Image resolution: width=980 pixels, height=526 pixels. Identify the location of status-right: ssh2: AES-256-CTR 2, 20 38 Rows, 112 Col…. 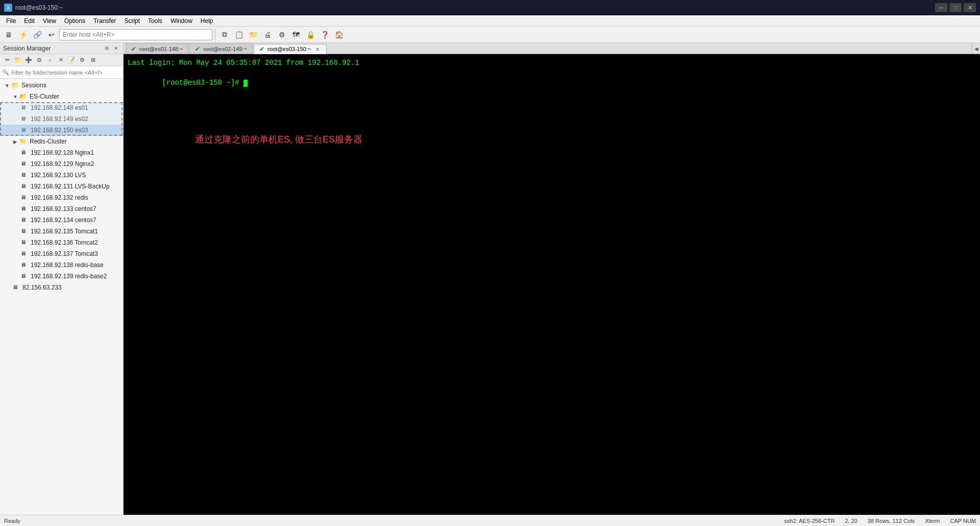
(880, 521).